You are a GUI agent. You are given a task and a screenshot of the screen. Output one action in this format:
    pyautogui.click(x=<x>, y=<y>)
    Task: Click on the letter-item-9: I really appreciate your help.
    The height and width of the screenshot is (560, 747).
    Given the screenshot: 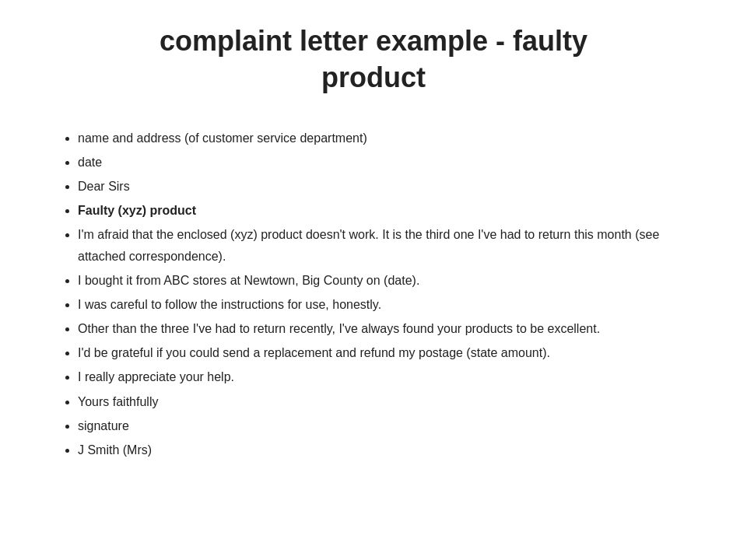 What is the action you would take?
    pyautogui.click(x=389, y=376)
    